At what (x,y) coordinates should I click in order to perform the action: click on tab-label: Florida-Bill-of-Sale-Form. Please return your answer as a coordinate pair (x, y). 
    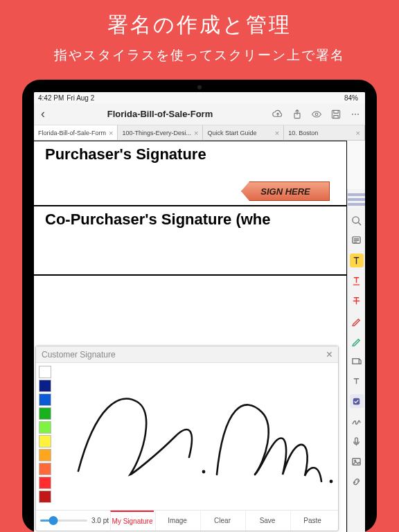
    Looking at the image, I should click on (72, 133).